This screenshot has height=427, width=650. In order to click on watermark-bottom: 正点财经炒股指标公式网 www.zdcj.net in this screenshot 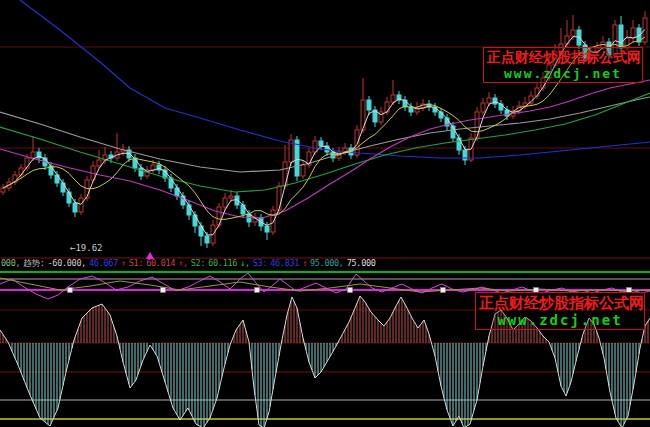, I will do `click(560, 311)`.